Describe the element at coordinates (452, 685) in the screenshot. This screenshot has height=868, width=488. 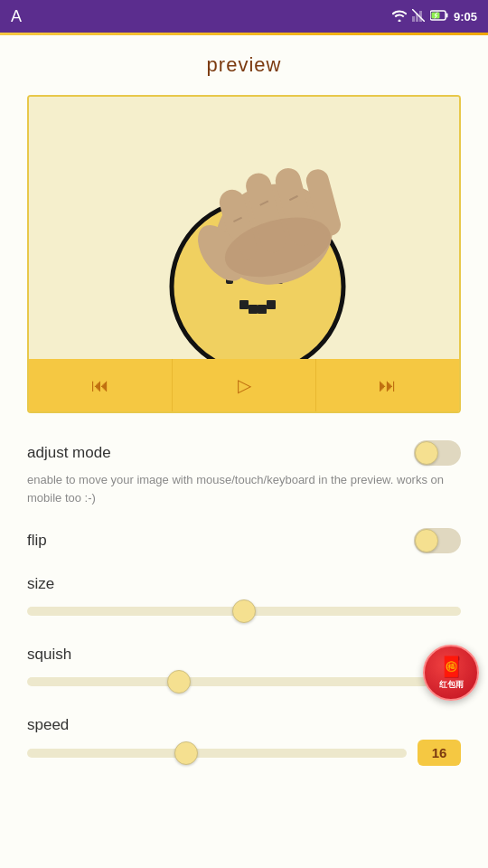
I see `promo-text: 红包雨` at that location.